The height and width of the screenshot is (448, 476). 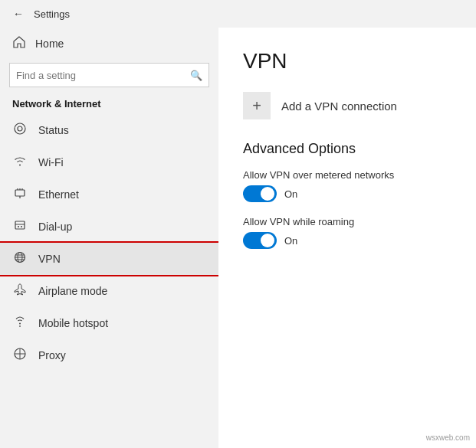 What do you see at coordinates (58, 195) in the screenshot?
I see `ethernet-label: Ethernet` at bounding box center [58, 195].